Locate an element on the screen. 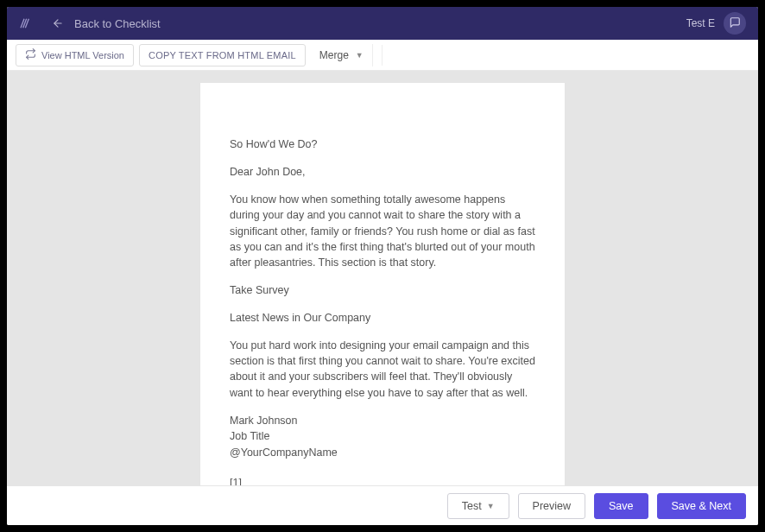 The image size is (765, 532). swap-icon is located at coordinates (31, 55).